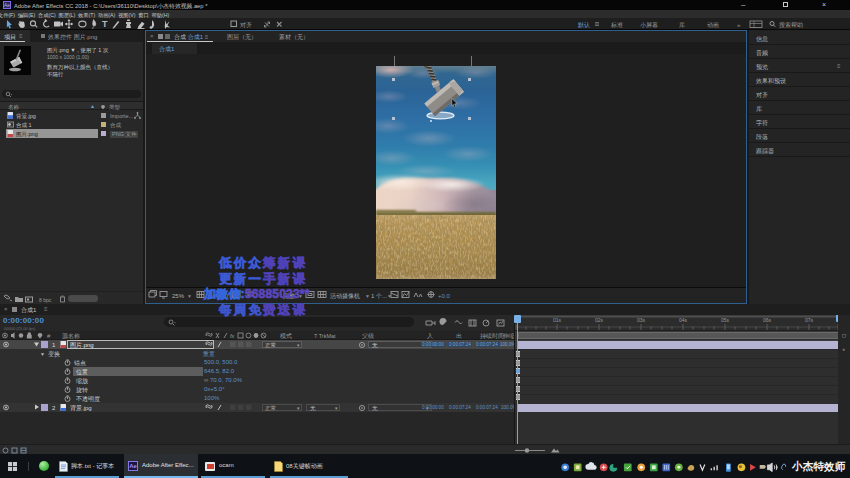 The height and width of the screenshot is (478, 850). What do you see at coordinates (459, 336) in the screenshot?
I see `svg-text: 出` at bounding box center [459, 336].